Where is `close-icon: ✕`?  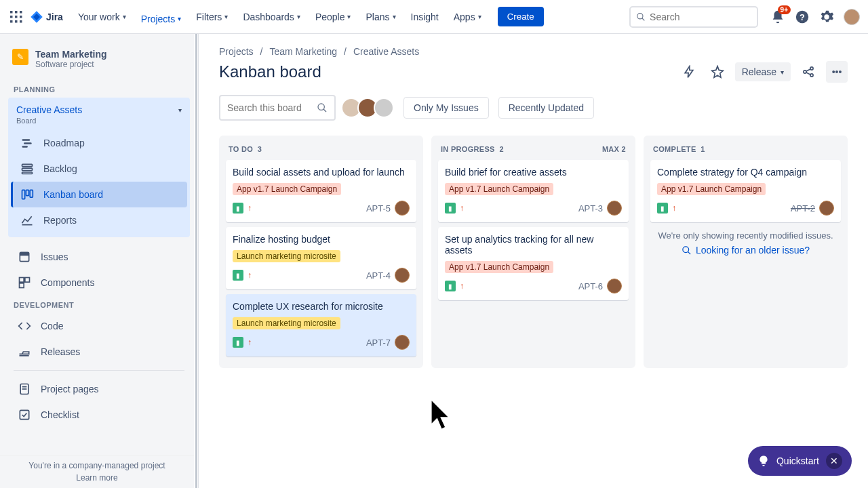
close-icon: ✕ is located at coordinates (834, 461).